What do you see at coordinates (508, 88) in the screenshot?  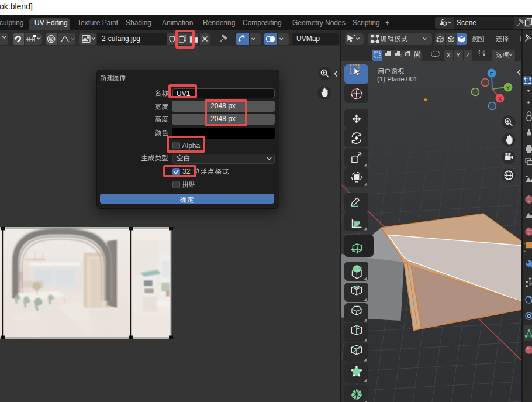 I see `svg-text: Y` at bounding box center [508, 88].